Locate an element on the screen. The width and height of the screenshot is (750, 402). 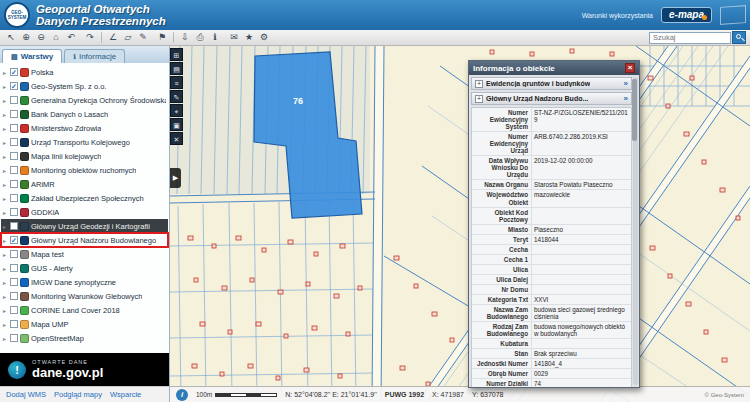
measure-area-button: ▱ is located at coordinates (128, 38).